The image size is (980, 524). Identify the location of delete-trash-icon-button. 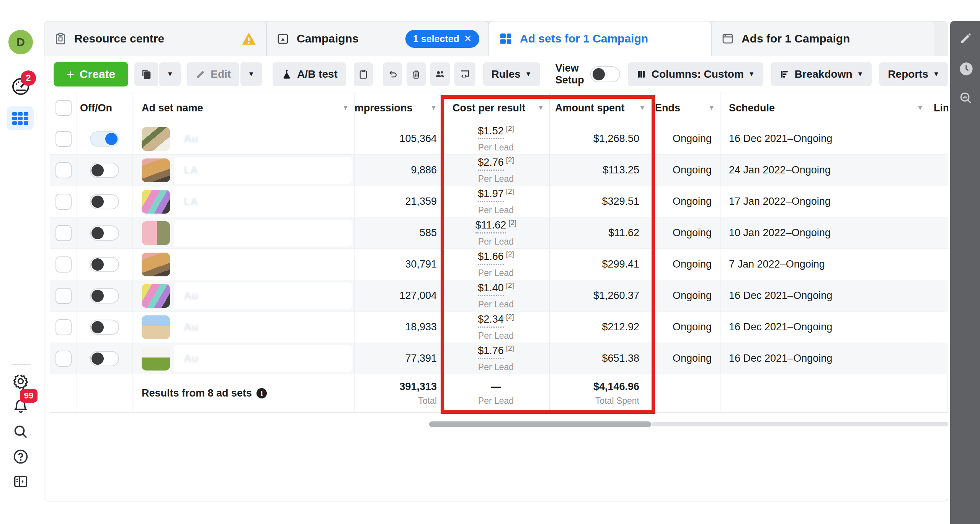
(416, 74).